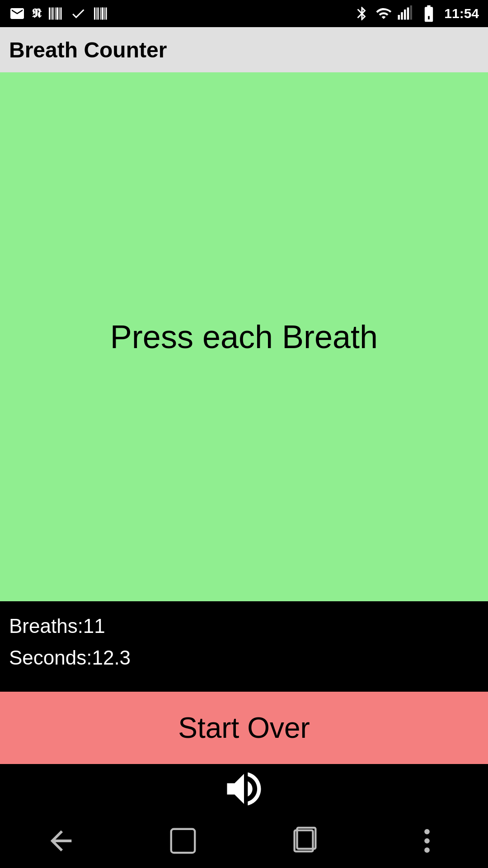 The image size is (488, 868). What do you see at coordinates (384, 14) in the screenshot?
I see `wifi-icon` at bounding box center [384, 14].